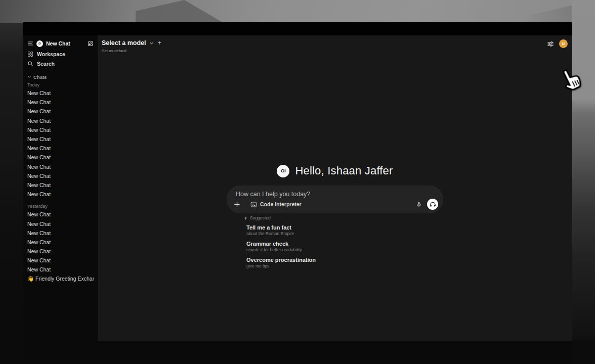 The height and width of the screenshot is (364, 595). I want to click on desktop-wallpaper-top, so click(298, 12).